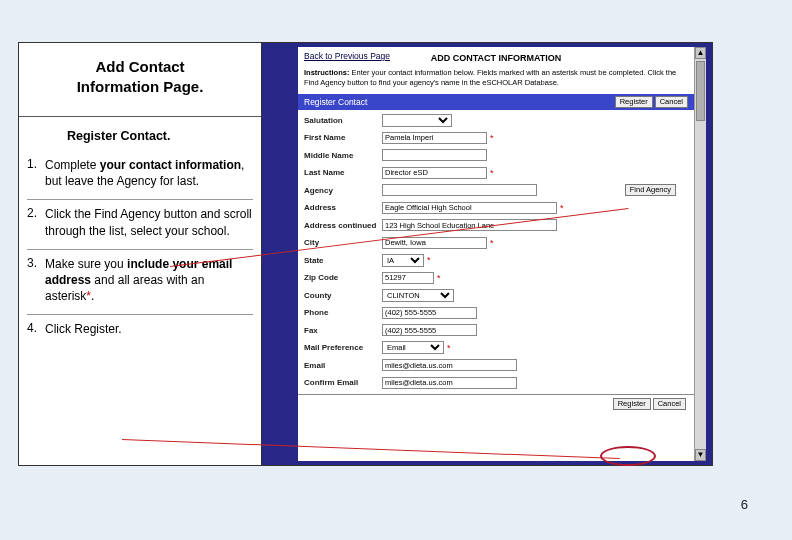  Describe the element at coordinates (434, 138) in the screenshot. I see `first-name-field` at that location.